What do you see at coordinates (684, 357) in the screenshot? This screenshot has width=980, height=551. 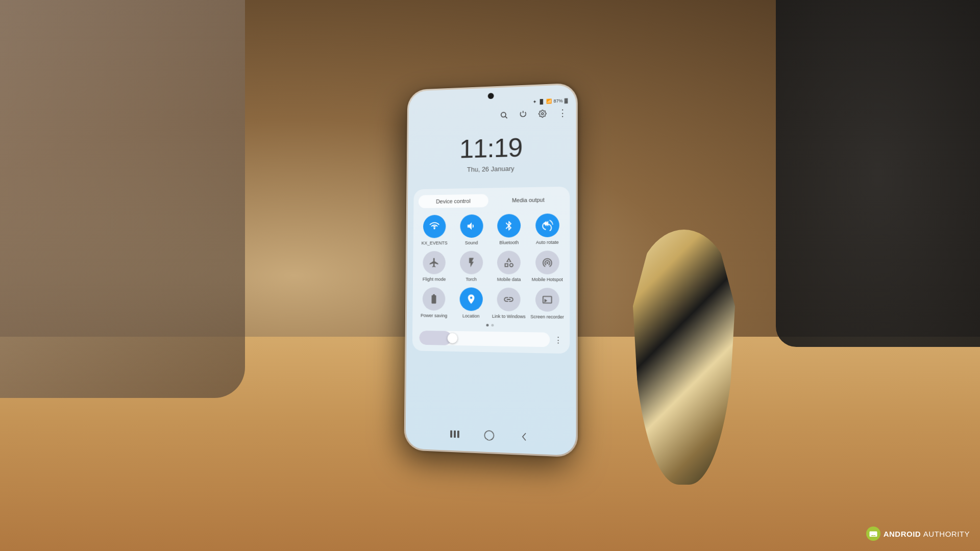 I see `decorative-vase` at bounding box center [684, 357].